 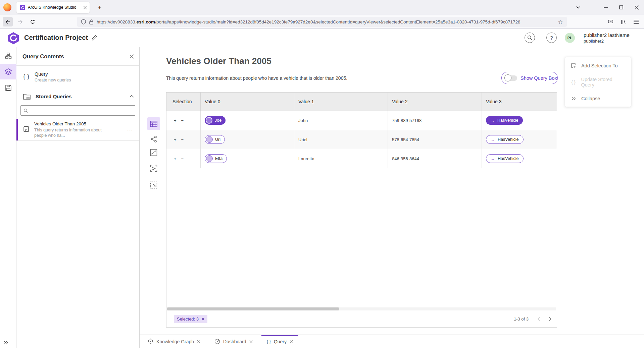 I want to click on tool-divider, so click(x=154, y=160).